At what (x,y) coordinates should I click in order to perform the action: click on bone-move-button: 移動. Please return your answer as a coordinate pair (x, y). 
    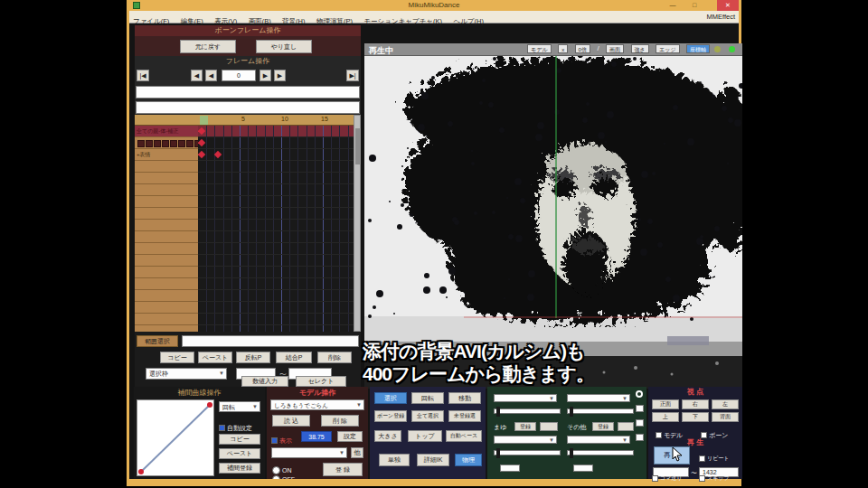
    Looking at the image, I should click on (465, 398).